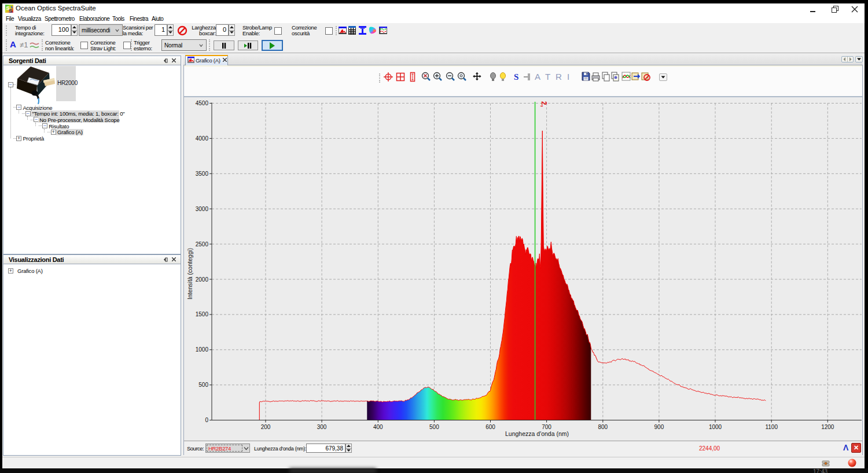 The width and height of the screenshot is (868, 473). What do you see at coordinates (190, 274) in the screenshot?
I see `svg-text: Intensità (conteggi)` at bounding box center [190, 274].